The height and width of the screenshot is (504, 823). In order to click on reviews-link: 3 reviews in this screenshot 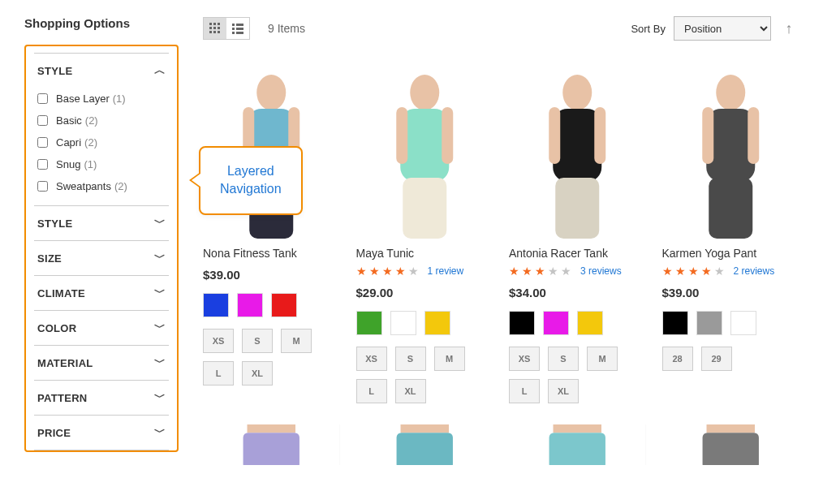, I will do `click(601, 271)`.